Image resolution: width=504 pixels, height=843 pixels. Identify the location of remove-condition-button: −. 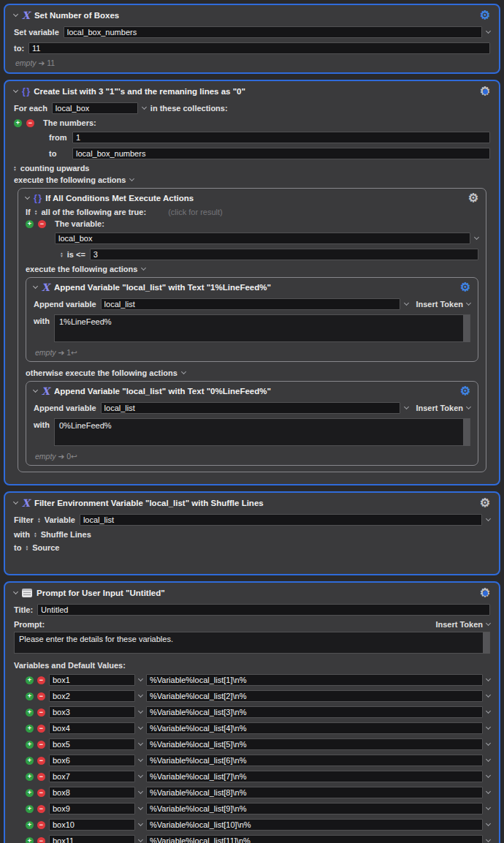
(42, 224).